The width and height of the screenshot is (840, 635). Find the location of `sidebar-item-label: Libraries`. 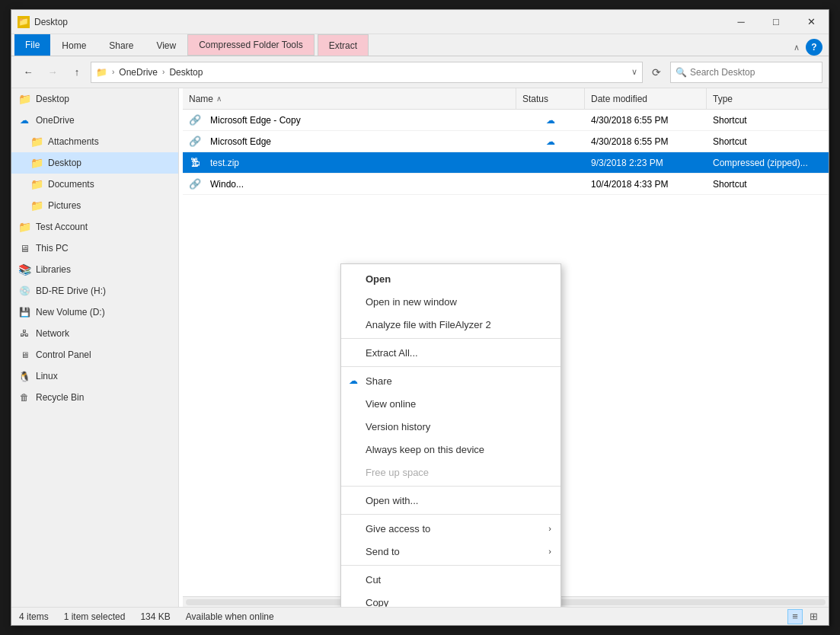

sidebar-item-label: Libraries is located at coordinates (53, 270).